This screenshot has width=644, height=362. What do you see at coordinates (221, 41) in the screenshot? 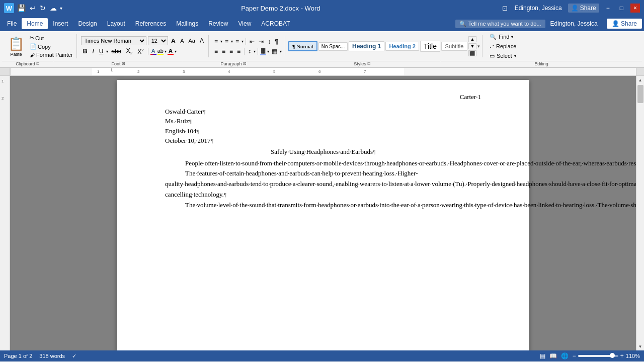
I see `dd-bullets-arrow: ▾` at bounding box center [221, 41].